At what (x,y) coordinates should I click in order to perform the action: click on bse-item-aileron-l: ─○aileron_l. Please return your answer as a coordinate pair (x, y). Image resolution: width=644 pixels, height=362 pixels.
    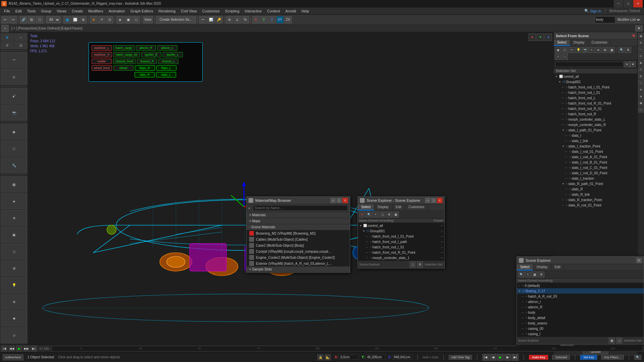
    Looking at the image, I should click on (580, 302).